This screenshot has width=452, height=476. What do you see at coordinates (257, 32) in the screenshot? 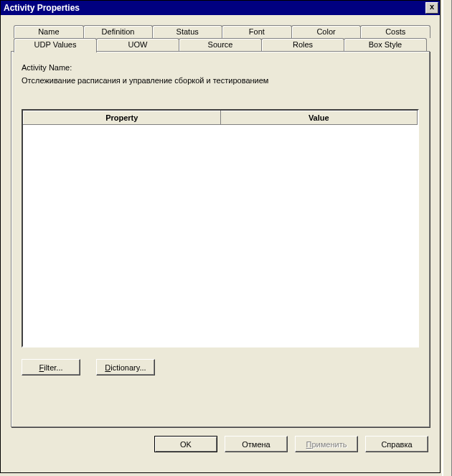
I see `tab-font: Font` at bounding box center [257, 32].